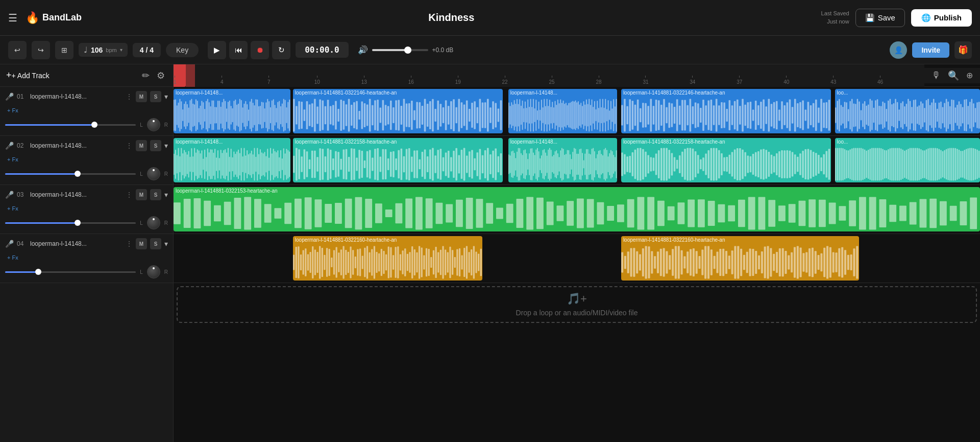 Image resolution: width=980 pixels, height=442 pixels. Describe the element at coordinates (398, 160) in the screenshot. I see `audio-clip-c2b: looperman-l-1414881-0322158-heartache-an` at that location.